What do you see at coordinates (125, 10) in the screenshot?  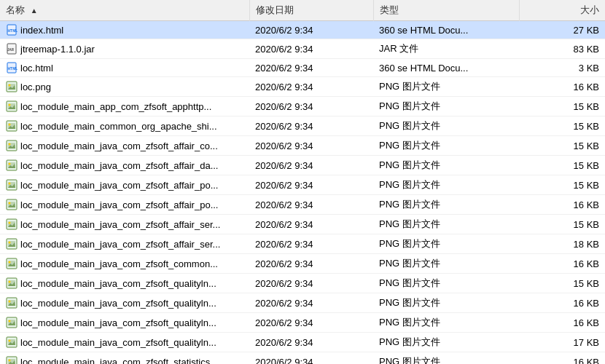 I see `header-name: 名称 ▲` at bounding box center [125, 10].